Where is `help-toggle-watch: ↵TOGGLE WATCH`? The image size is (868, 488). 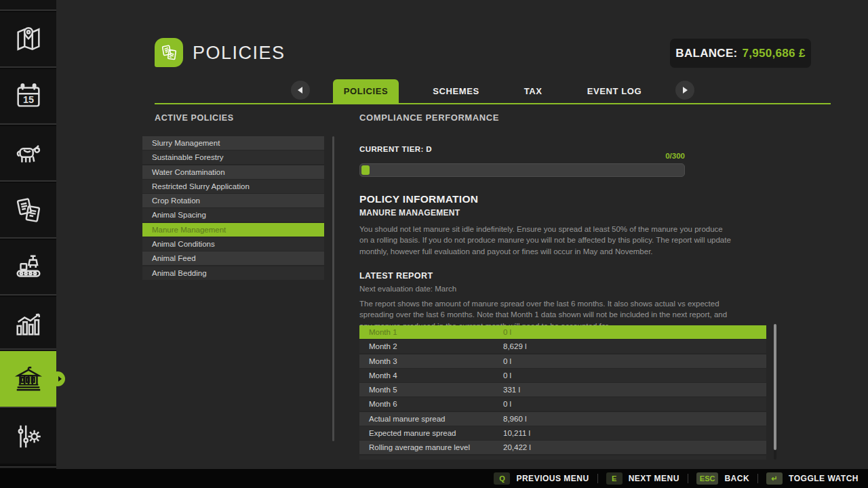
help-toggle-watch: ↵TOGGLE WATCH is located at coordinates (812, 479).